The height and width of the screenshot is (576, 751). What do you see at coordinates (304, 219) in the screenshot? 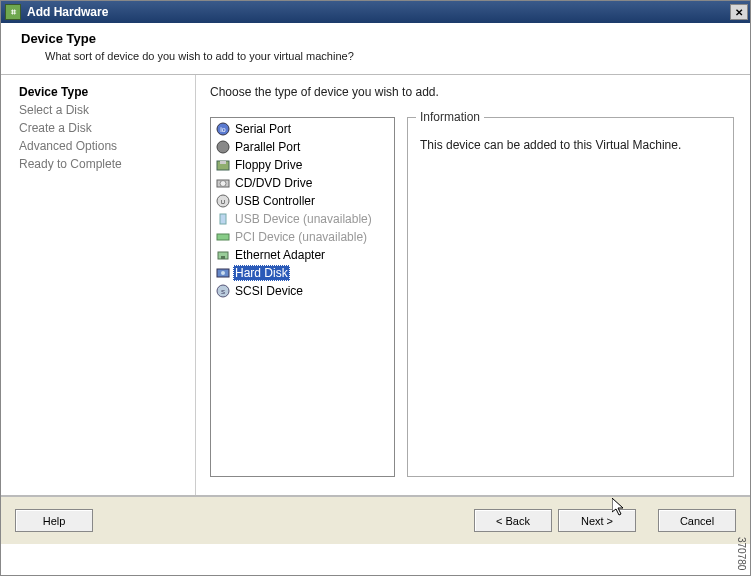
I see `device-label: USB Device (unavailable)` at bounding box center [304, 219].